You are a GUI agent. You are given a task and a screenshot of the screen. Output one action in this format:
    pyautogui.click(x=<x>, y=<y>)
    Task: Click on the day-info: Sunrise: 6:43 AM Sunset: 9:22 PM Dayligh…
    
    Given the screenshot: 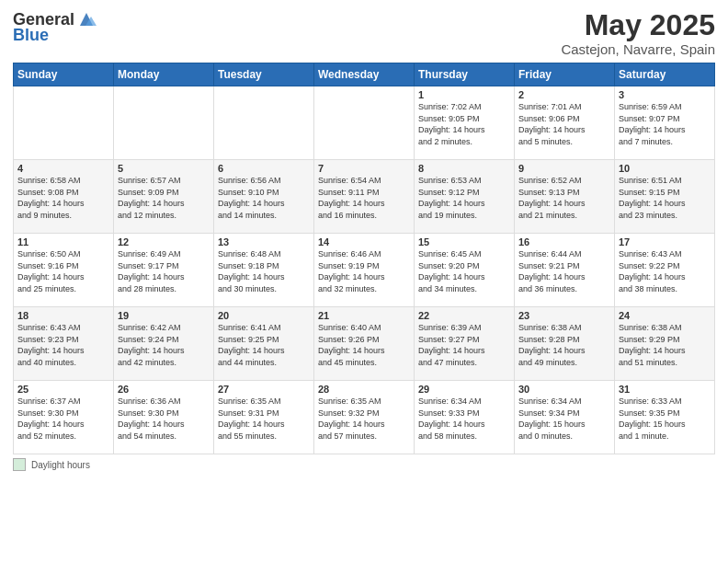 What is the action you would take?
    pyautogui.click(x=665, y=271)
    